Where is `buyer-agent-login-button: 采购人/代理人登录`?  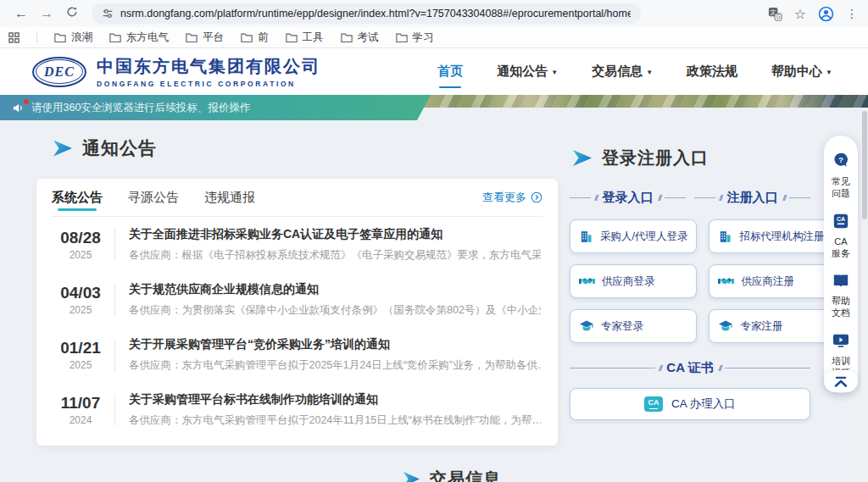 buyer-agent-login-button: 采购人/代理人登录 is located at coordinates (633, 236).